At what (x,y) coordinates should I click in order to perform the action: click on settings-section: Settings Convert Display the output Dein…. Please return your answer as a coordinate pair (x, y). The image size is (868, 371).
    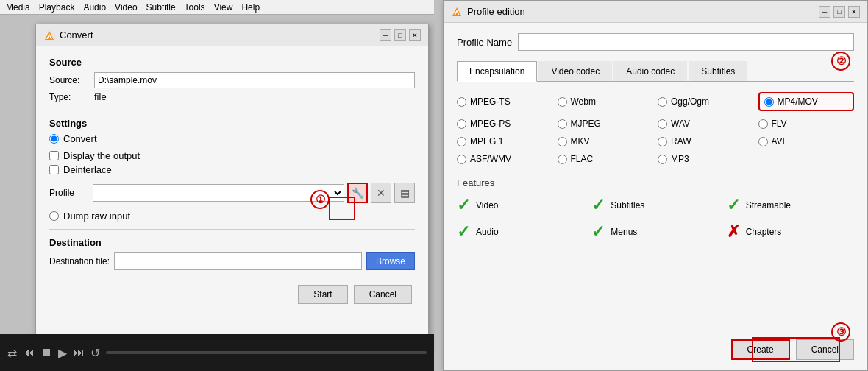
    Looking at the image, I should click on (232, 160).